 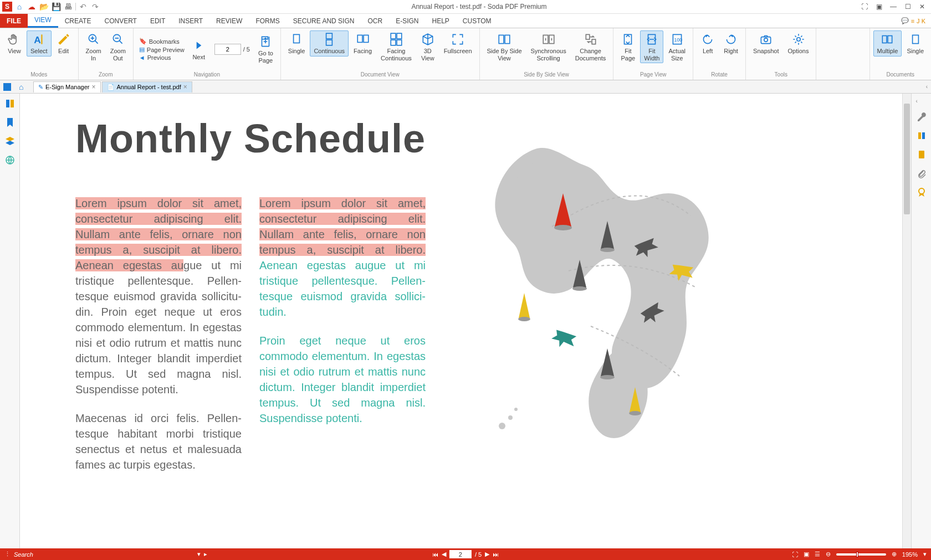 I want to click on zoom-out-status-icon: ⊖, so click(x=828, y=554).